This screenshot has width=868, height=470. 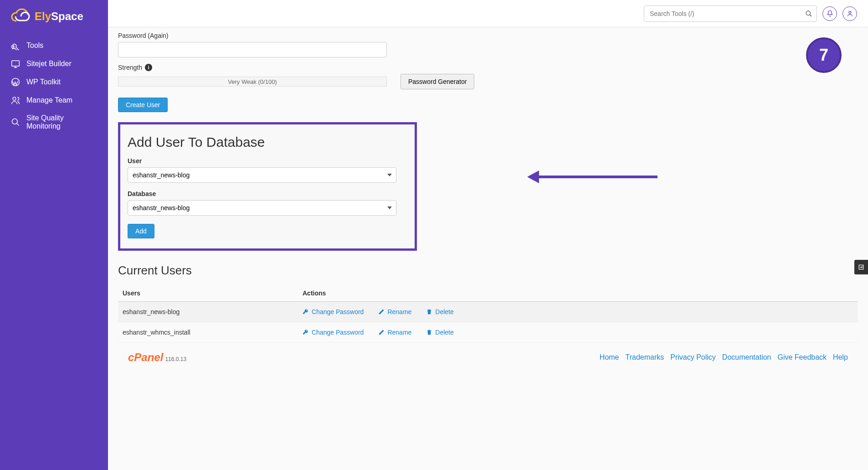 What do you see at coordinates (488, 314) in the screenshot?
I see `users-table: Users Actions eshanstr_news-blog` at bounding box center [488, 314].